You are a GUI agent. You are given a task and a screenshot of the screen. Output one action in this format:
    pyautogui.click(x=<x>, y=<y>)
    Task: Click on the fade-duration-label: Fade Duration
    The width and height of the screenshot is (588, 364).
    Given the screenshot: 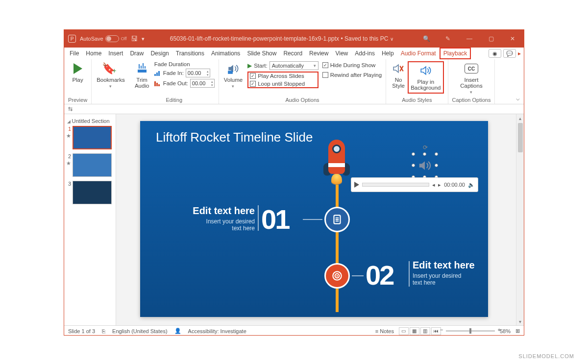 What is the action you would take?
    pyautogui.click(x=184, y=64)
    